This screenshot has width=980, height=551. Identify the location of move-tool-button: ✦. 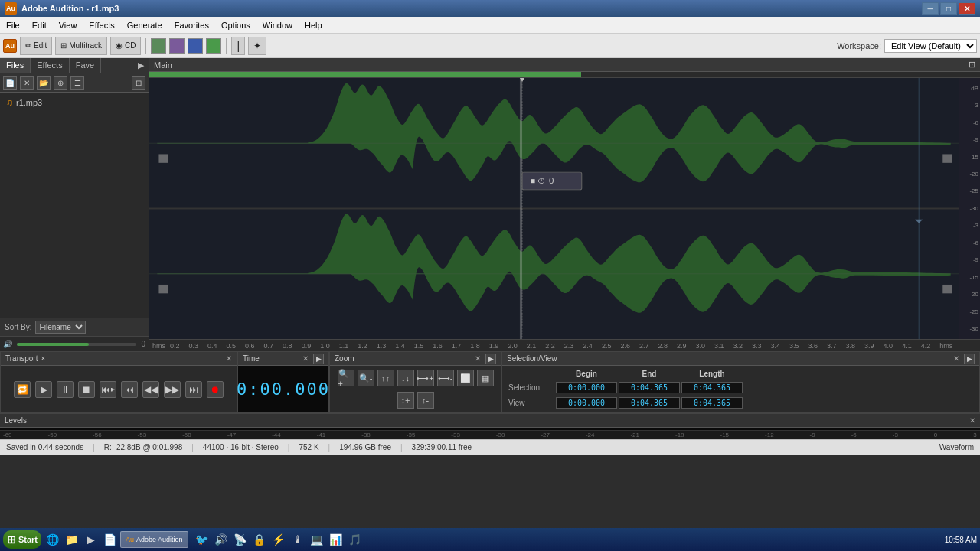
(257, 46).